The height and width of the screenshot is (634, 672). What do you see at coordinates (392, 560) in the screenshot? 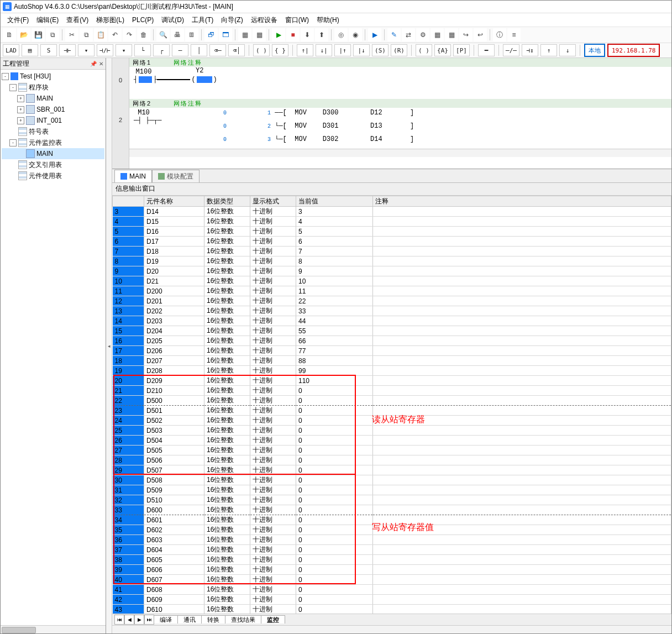
I see `table-row: 38D60516位整数十进制0` at bounding box center [392, 560].